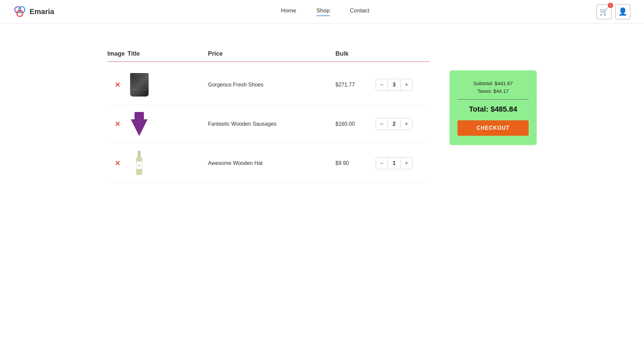 This screenshot has height=362, width=644. I want to click on total-label: Total: $485.84, so click(493, 109).